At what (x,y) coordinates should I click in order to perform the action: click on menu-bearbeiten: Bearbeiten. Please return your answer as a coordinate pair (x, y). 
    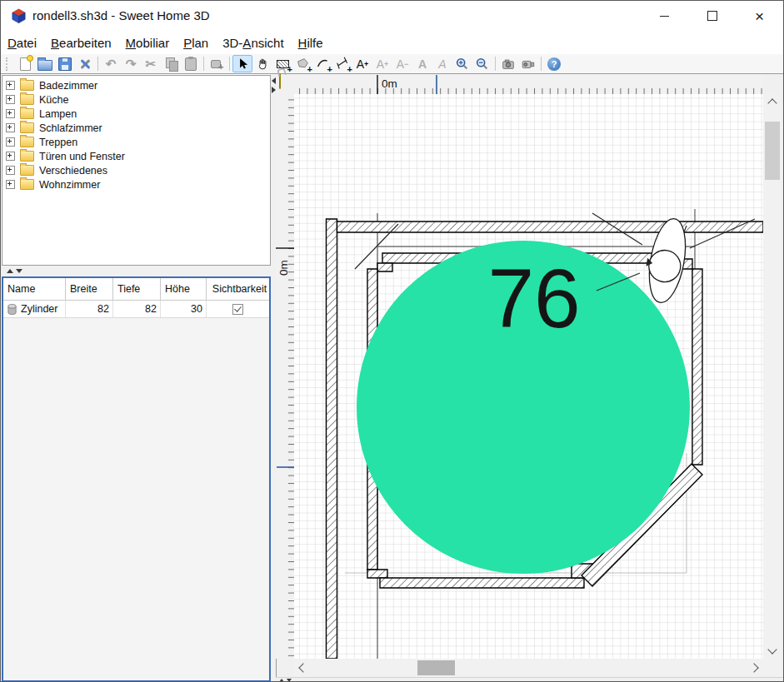
    Looking at the image, I should click on (82, 43).